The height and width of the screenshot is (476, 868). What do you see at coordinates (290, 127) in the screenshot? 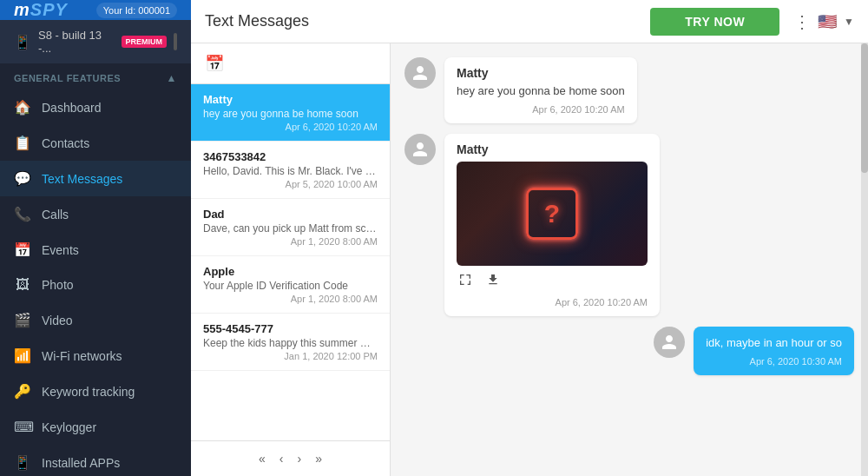
I see `message-date: Apr 6, 2020 10:20 AM` at bounding box center [290, 127].